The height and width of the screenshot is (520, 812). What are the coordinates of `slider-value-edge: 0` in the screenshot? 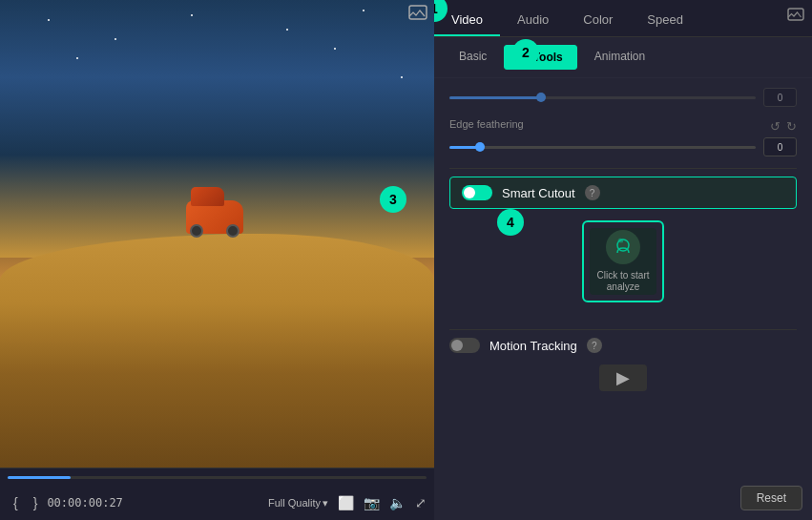 It's located at (781, 147).